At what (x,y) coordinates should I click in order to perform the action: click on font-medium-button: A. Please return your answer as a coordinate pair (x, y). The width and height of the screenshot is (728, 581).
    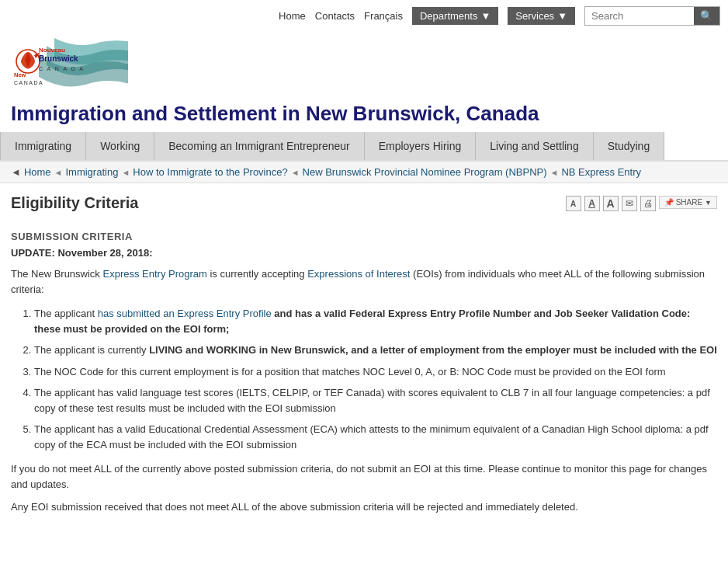
    Looking at the image, I should click on (592, 204).